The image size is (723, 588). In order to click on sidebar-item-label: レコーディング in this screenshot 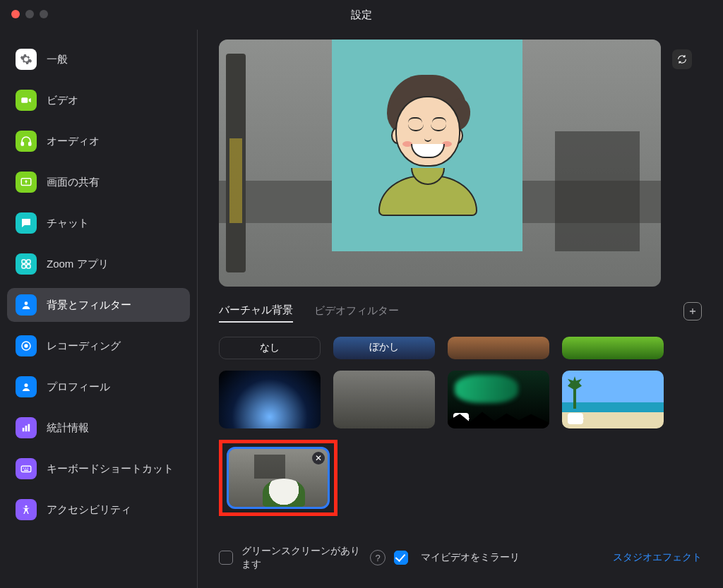, I will do `click(83, 346)`.